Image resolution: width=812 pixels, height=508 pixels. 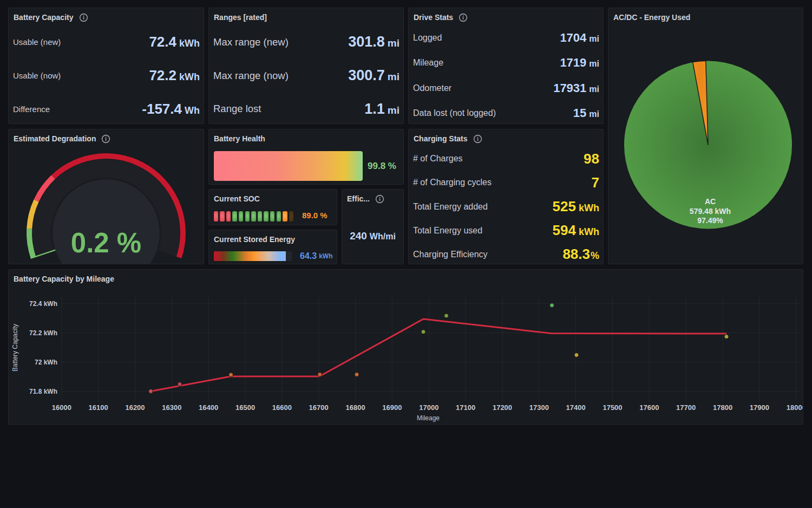 I want to click on svg-text: 16400, so click(x=208, y=407).